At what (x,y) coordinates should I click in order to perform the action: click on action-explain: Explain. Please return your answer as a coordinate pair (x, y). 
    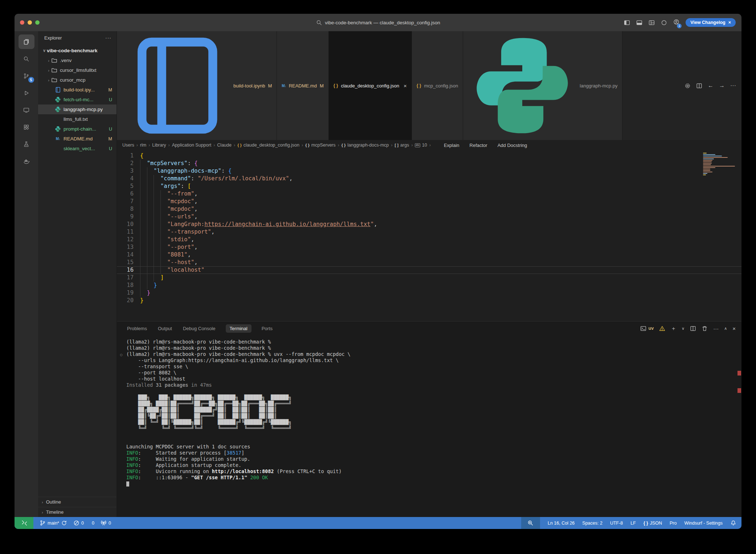
    Looking at the image, I should click on (451, 145).